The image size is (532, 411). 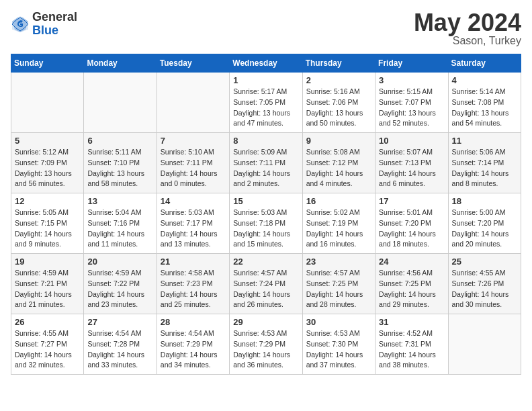 What do you see at coordinates (44, 24) in the screenshot?
I see `logo: General Blue` at bounding box center [44, 24].